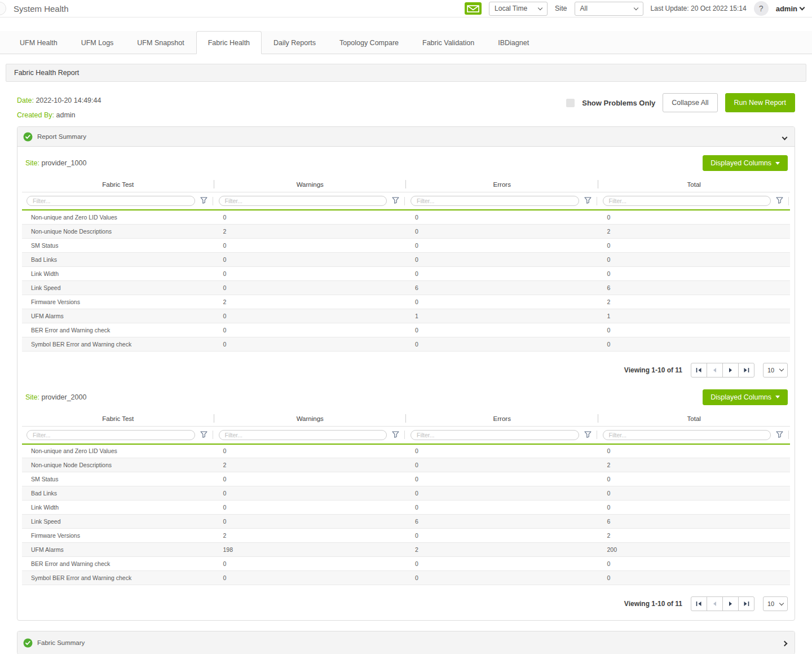 The width and height of the screenshot is (812, 654). What do you see at coordinates (790, 9) in the screenshot?
I see `user-menu: admin` at bounding box center [790, 9].